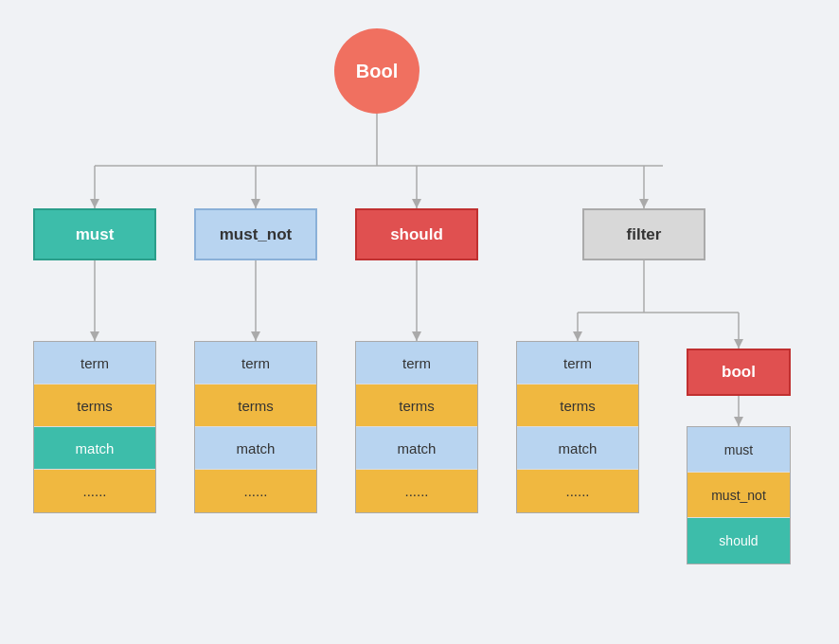 Image resolution: width=839 pixels, height=644 pixels. I want to click on filter-node: filter, so click(644, 235).